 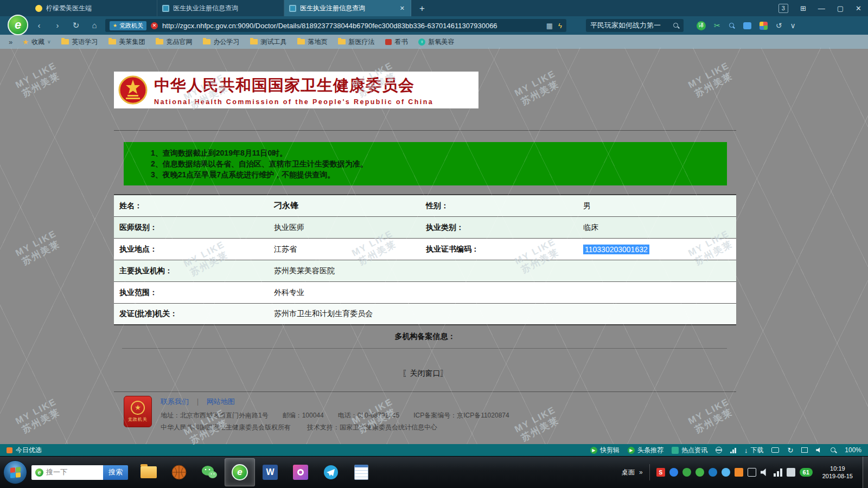 What do you see at coordinates (352, 26) in the screenshot?
I see `url-text: http://zgcx.nhfpc.gov.cn:9090/Doctor/Det…` at bounding box center [352, 26].